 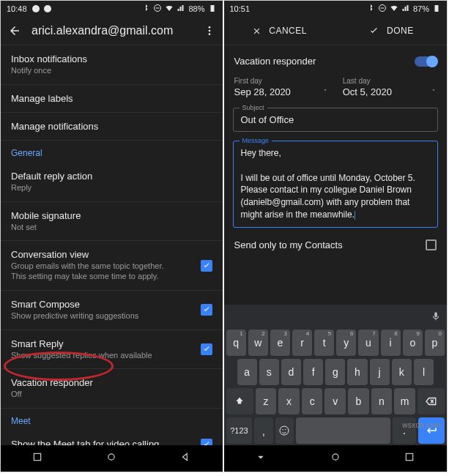 I want to click on key-m: m, so click(x=404, y=401).